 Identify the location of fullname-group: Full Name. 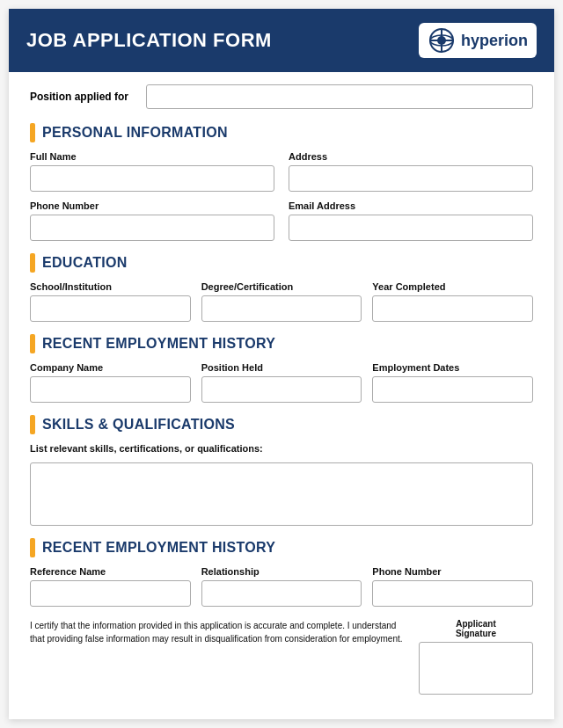
(152, 171).